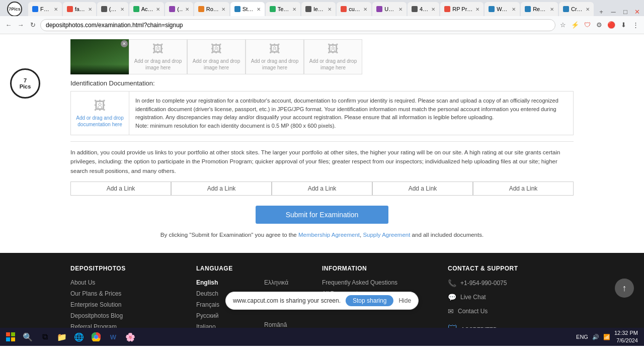 Image resolution: width=644 pixels, height=362 pixels. I want to click on portfolio-description: In addition, you could provide us links …, so click(322, 162).